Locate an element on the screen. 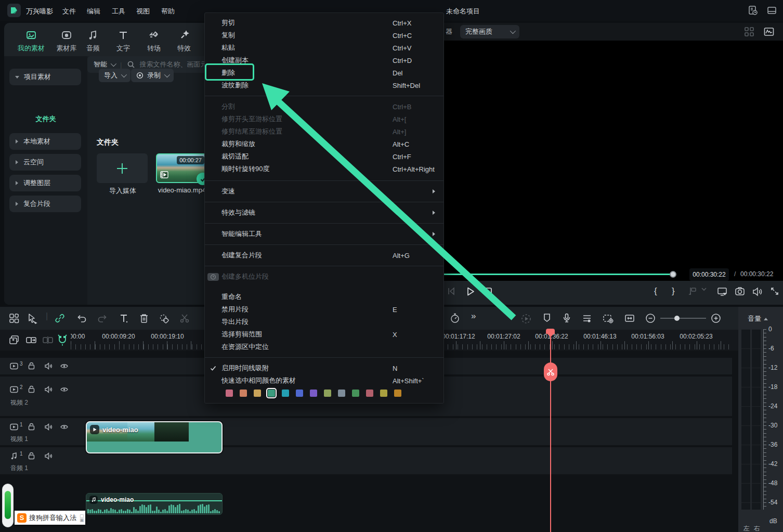  menu-view: 视图 is located at coordinates (143, 11).